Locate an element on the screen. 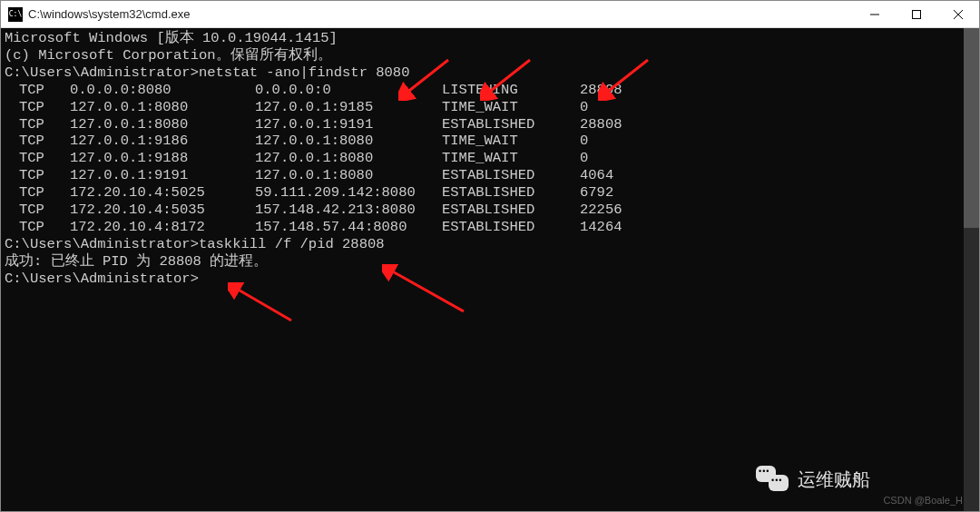 Image resolution: width=980 pixels, height=512 pixels. col-foreign: 127.0.0.1:9185 is located at coordinates (348, 107).